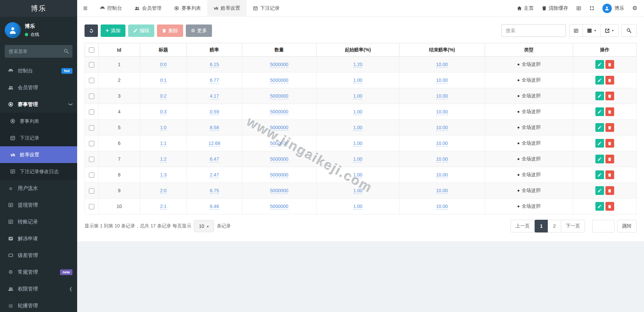 The height and width of the screenshot is (312, 644). Describe the element at coordinates (629, 31) in the screenshot. I see `search-button` at that location.